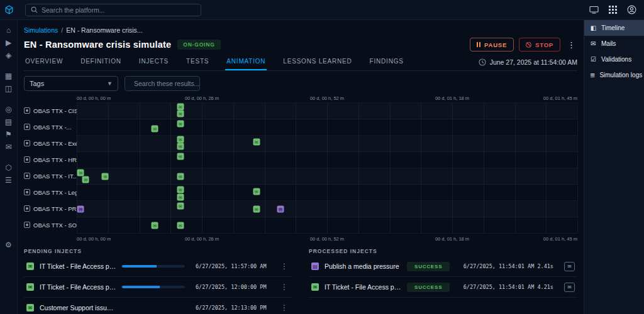 This screenshot has width=644, height=314. I want to click on team-row-label: OBAS TTX -..., so click(50, 127).